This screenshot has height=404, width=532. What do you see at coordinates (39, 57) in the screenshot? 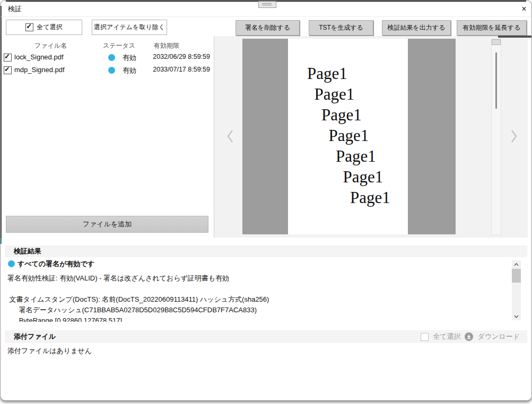
I see `file-name: lock_Signed.pdf` at bounding box center [39, 57].